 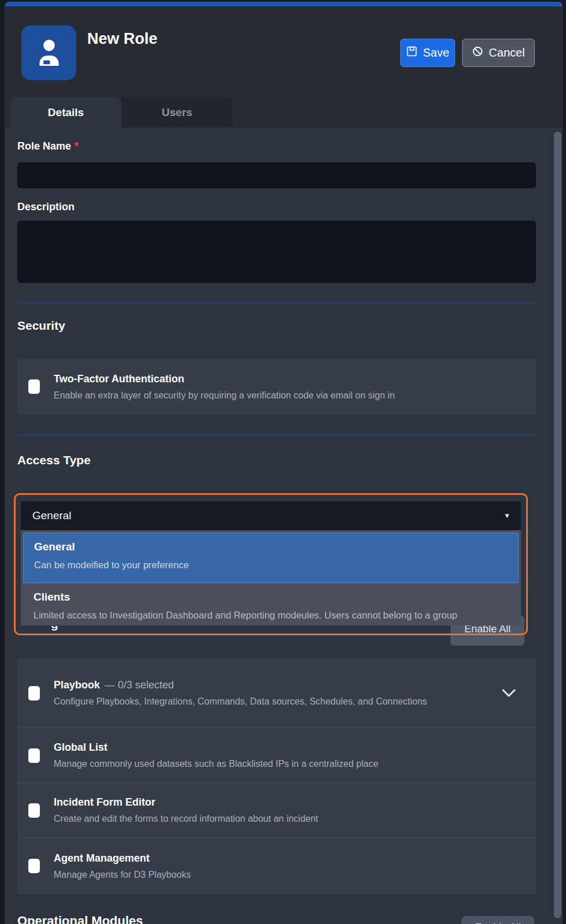 I want to click on module-row-playbook: Playbook— 0/3 selected Configure Playboo…, so click(x=277, y=693).